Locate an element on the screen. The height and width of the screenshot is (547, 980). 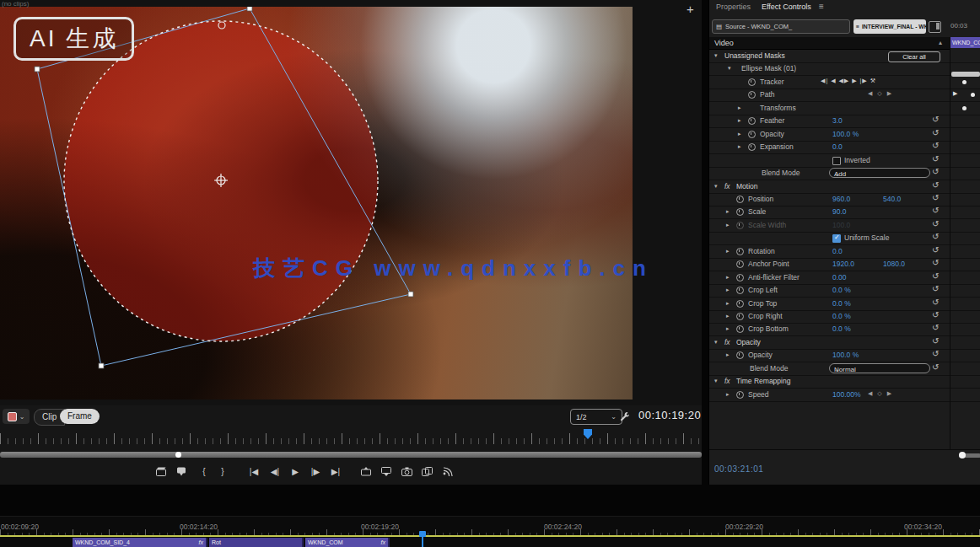
param-value: 960.0 is located at coordinates (842, 199).